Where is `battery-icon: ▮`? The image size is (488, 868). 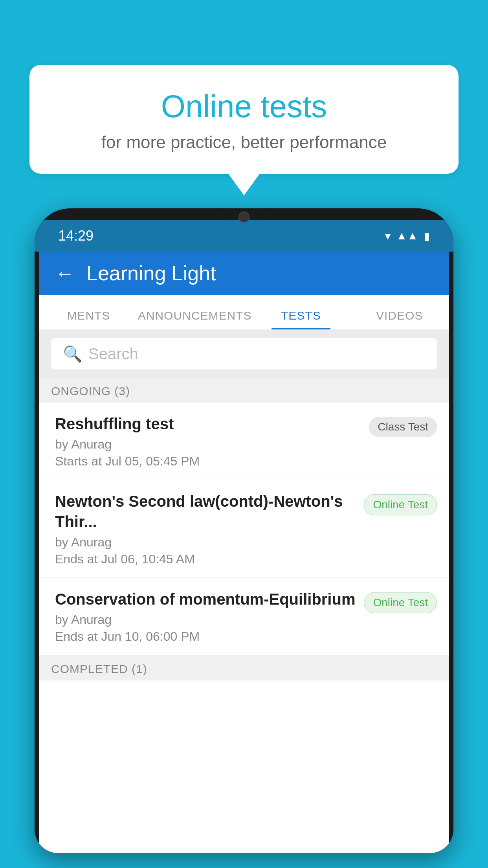 battery-icon: ▮ is located at coordinates (427, 236).